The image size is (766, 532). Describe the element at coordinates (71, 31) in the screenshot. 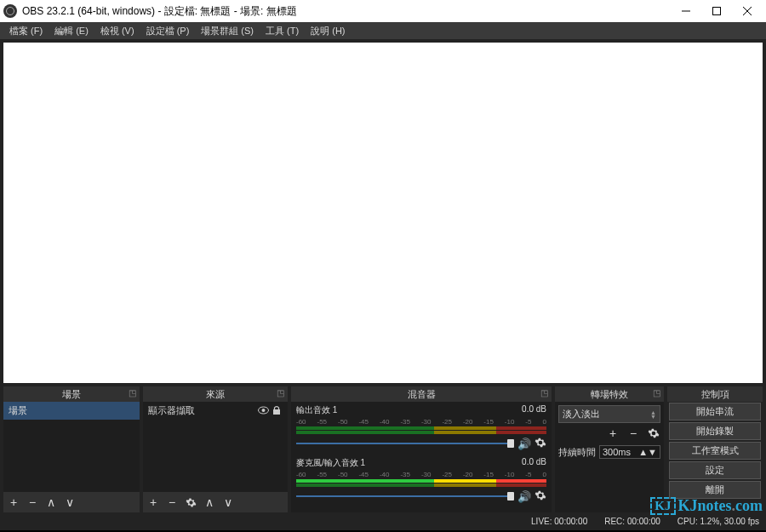

I see `menu-edit: 編輯 (E)` at that location.